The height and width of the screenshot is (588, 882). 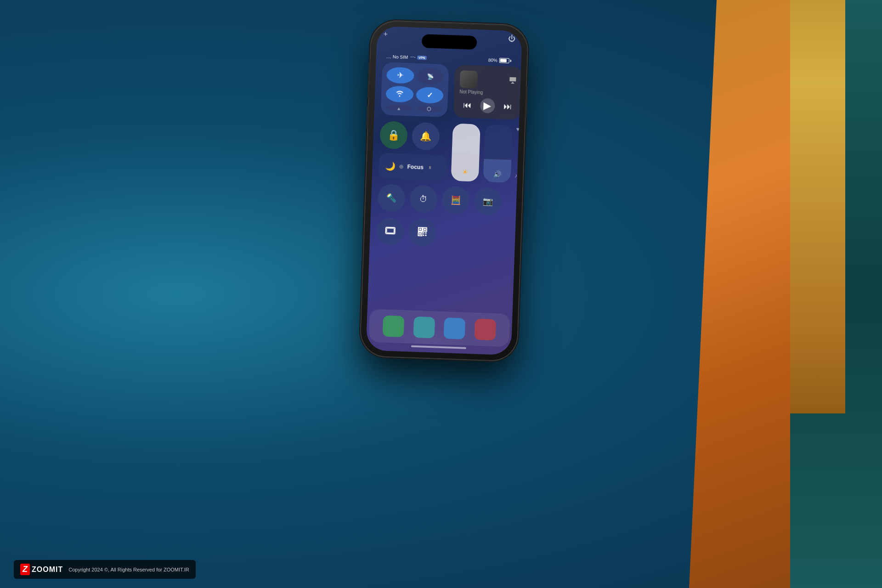 What do you see at coordinates (391, 198) in the screenshot?
I see `flashlight-icon: 🔦` at bounding box center [391, 198].